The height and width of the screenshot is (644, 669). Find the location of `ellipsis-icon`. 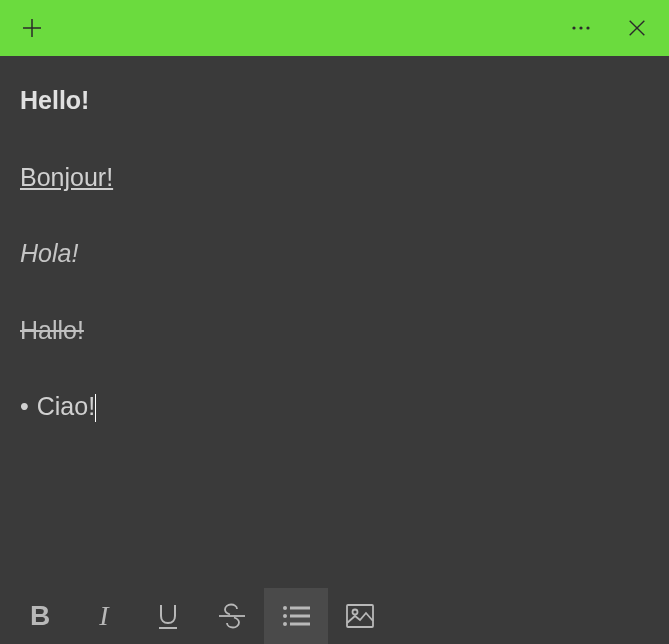

ellipsis-icon is located at coordinates (581, 28).